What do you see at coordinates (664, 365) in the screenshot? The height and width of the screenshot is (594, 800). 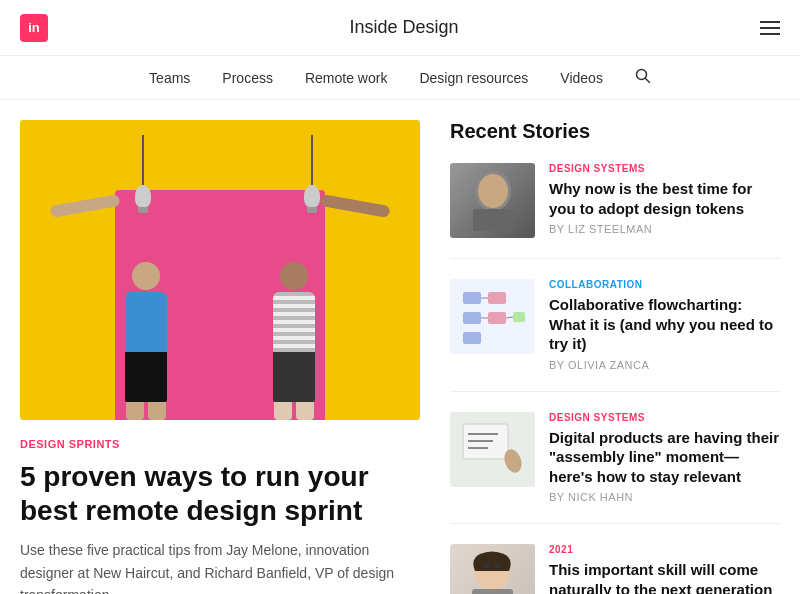 I see `story-author: BY OLIVIA ZANCA` at bounding box center [664, 365].